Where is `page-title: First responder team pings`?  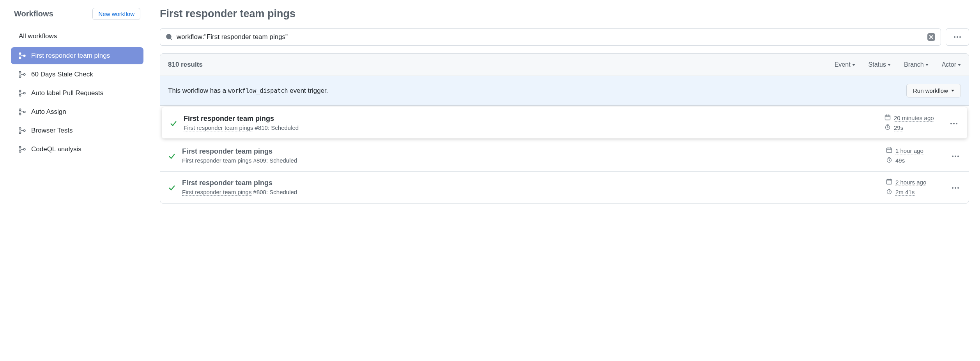
page-title: First responder team pings is located at coordinates (564, 14).